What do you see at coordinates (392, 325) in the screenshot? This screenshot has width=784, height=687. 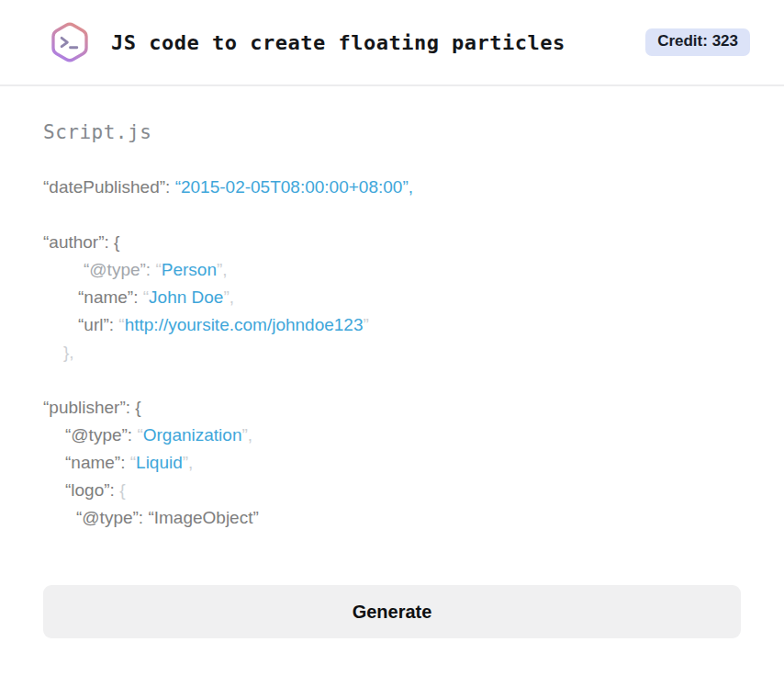 I see `code-line: “url”: “http://yoursite.com/johndoe123”` at bounding box center [392, 325].